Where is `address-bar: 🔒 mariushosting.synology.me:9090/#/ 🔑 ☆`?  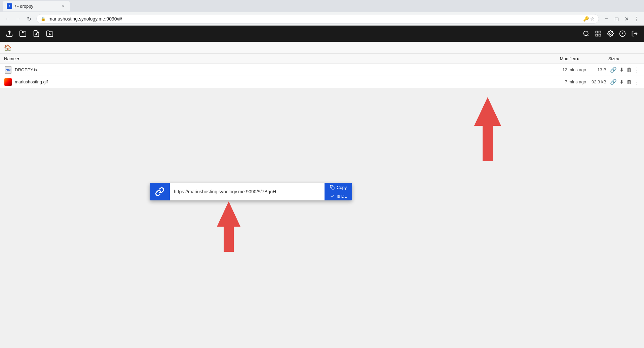 address-bar: 🔒 mariushosting.synology.me:9090/#/ 🔑 ☆ is located at coordinates (317, 19).